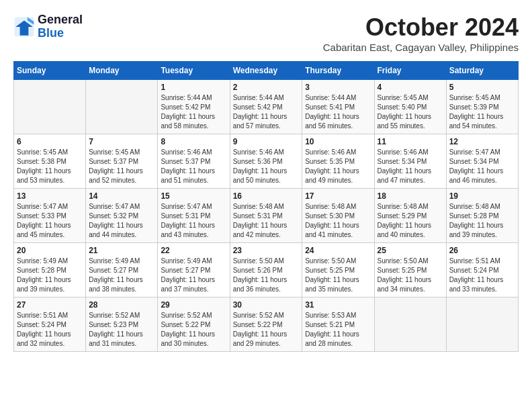  I want to click on calendar-cell: 10Sunrise: 5:46 AMSunset: 5:35 PMDayligh…, so click(339, 161).